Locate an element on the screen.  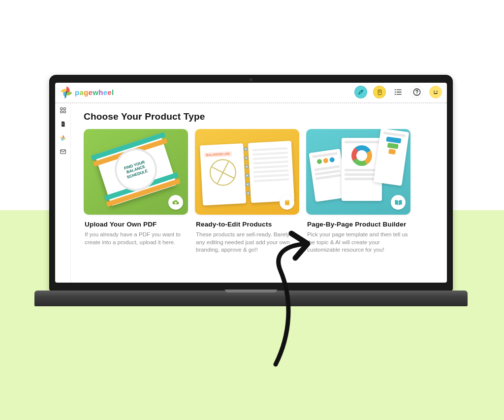
list-icon is located at coordinates (398, 92).